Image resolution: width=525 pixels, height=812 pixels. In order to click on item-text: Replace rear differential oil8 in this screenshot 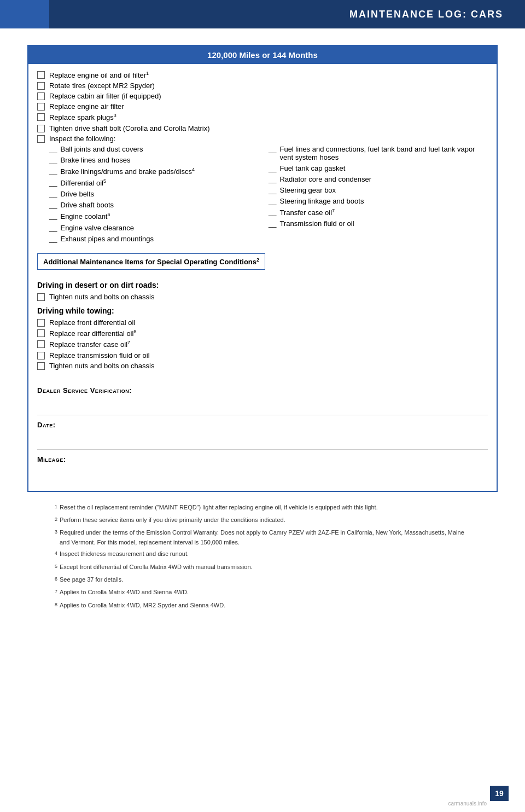, I will do `click(93, 333)`.